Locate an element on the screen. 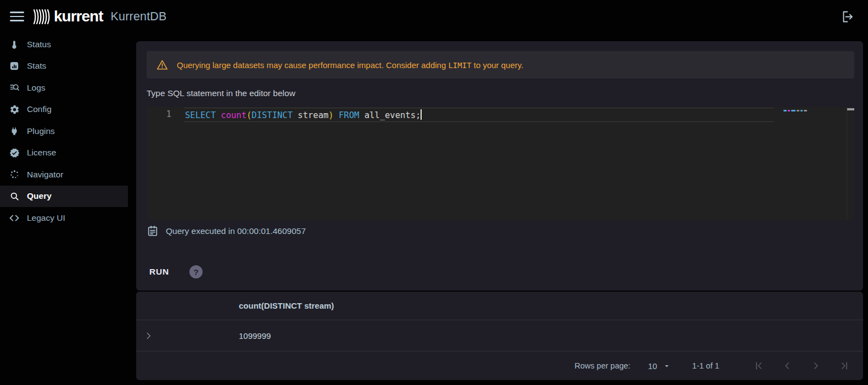  sidebar-item-query: Query is located at coordinates (64, 197).